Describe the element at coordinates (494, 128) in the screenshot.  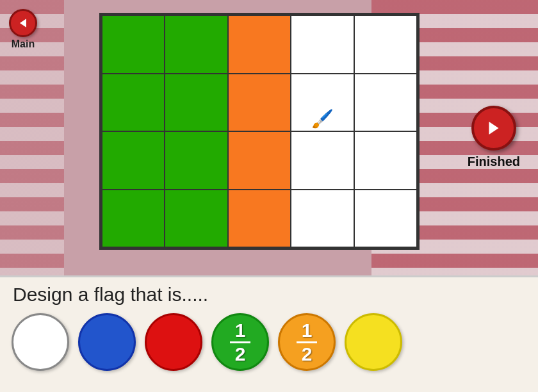
I see `finished-arrow-circle` at that location.